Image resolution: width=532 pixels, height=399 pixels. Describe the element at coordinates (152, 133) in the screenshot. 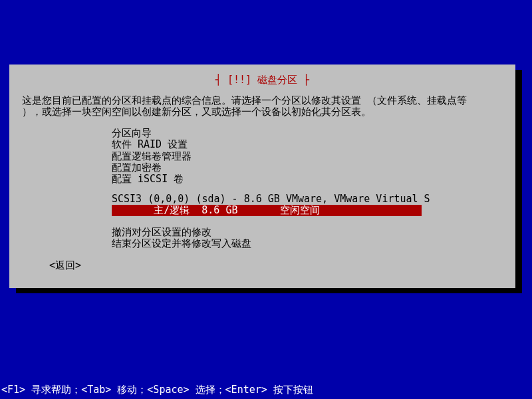

I see `menu-guided-partitioning: 分区向导` at that location.